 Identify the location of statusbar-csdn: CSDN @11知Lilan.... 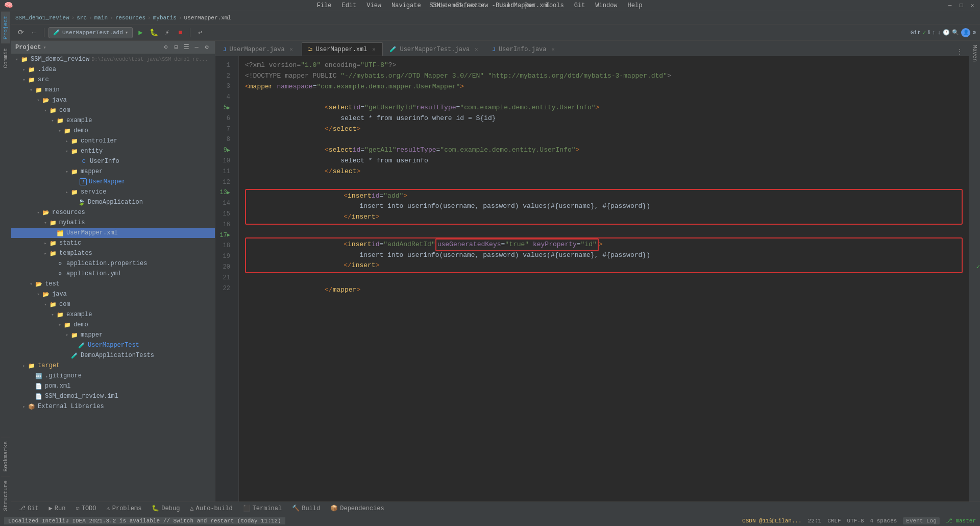
(772, 521).